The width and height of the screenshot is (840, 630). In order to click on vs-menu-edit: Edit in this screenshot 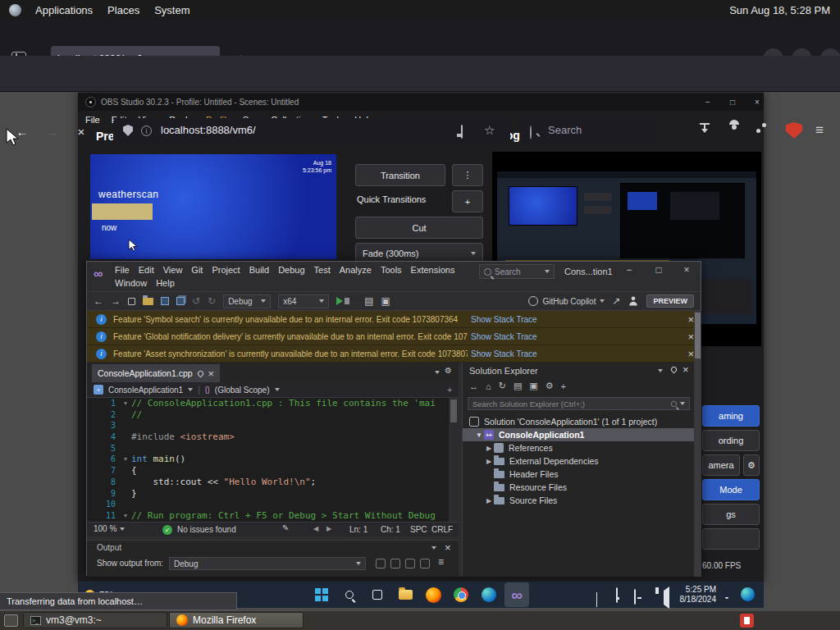, I will do `click(146, 270)`.